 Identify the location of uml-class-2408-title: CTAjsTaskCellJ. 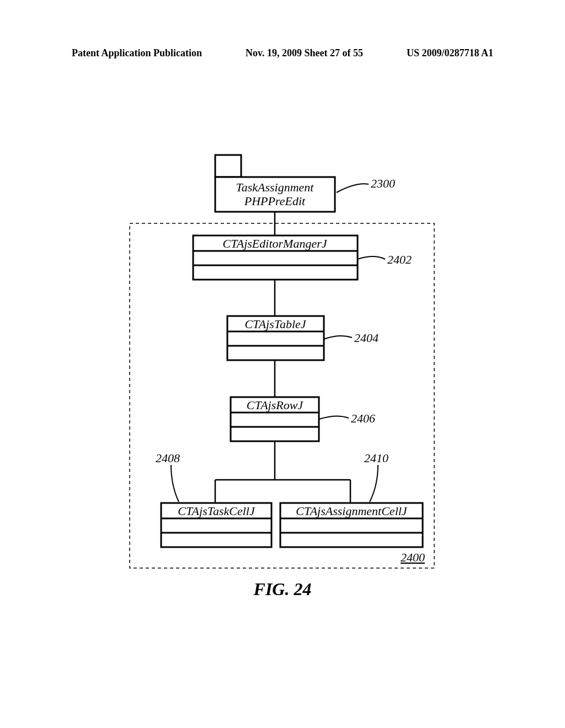
(216, 511).